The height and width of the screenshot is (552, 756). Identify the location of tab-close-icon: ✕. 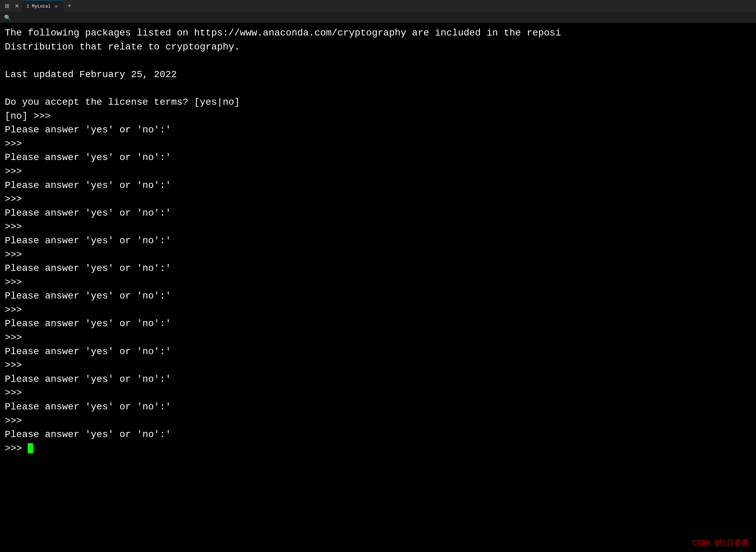
(56, 6).